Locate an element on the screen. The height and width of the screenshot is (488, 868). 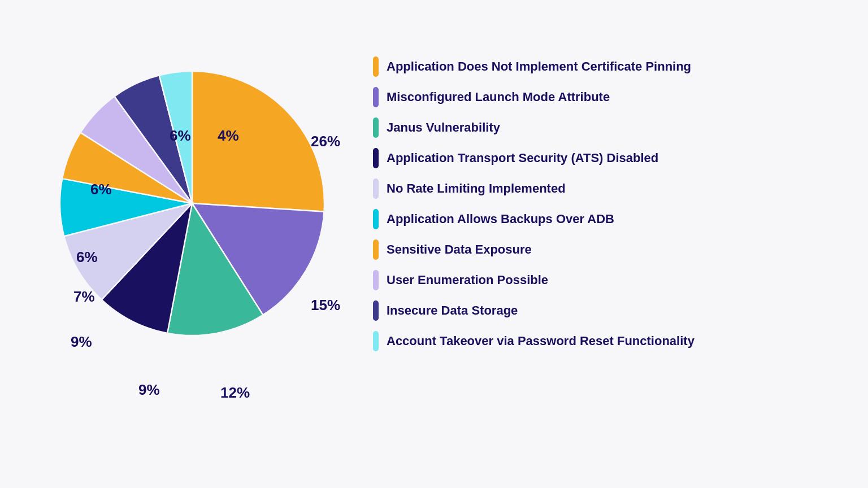
legend-swatch-account-takeover is located at coordinates (376, 341).